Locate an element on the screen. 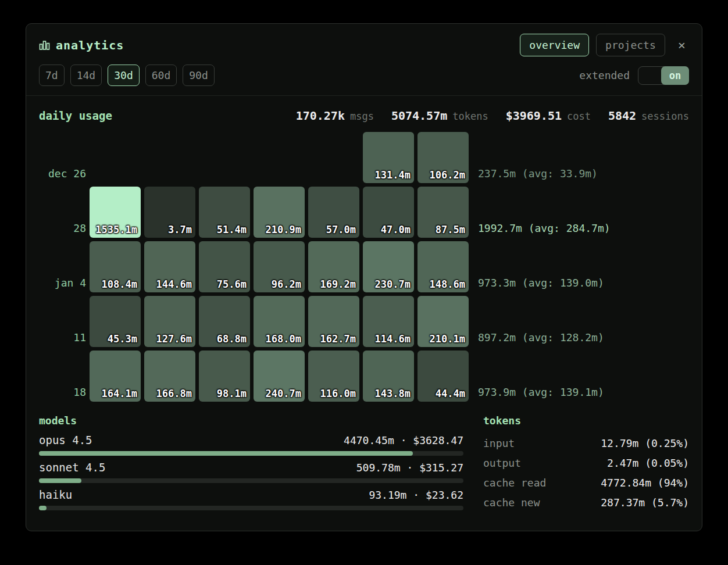  tokens-panel: tokens input12.79m (0.25%)output2.47m (0… is located at coordinates (586, 465).